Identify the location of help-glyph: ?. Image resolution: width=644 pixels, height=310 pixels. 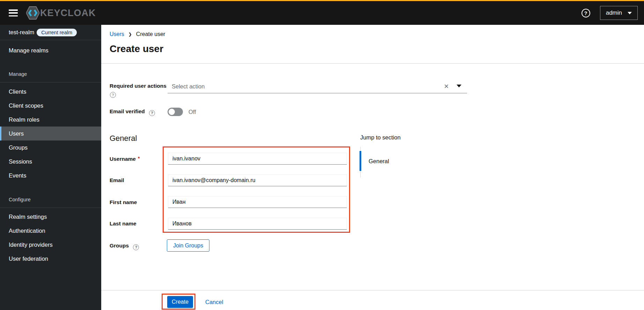
(586, 13).